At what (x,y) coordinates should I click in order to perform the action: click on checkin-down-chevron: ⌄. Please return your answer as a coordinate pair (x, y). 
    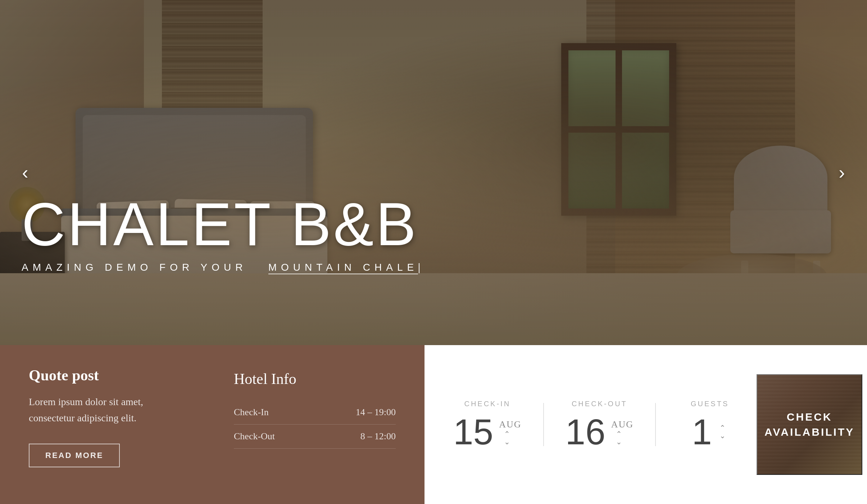
    Looking at the image, I should click on (507, 442).